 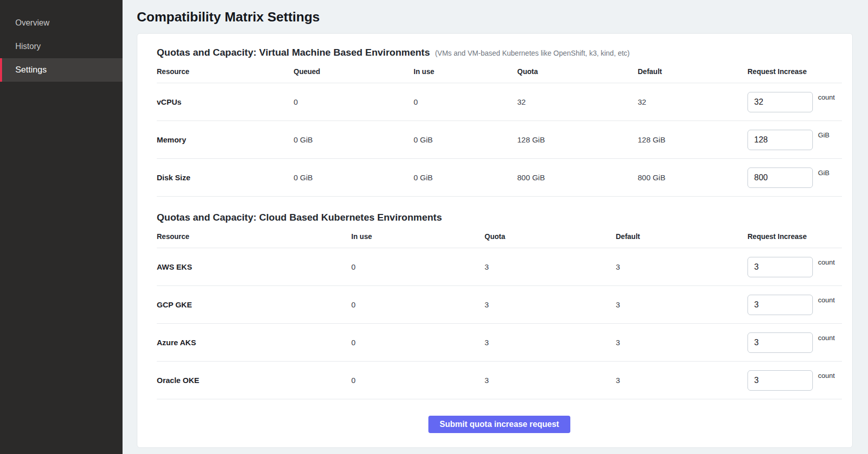 I want to click on resource-label: AWS EKS, so click(x=254, y=267).